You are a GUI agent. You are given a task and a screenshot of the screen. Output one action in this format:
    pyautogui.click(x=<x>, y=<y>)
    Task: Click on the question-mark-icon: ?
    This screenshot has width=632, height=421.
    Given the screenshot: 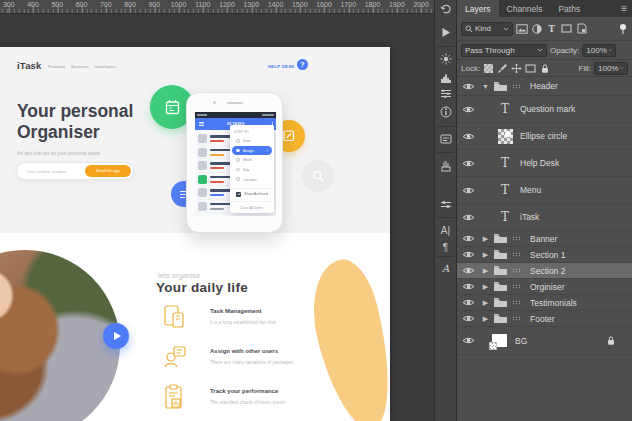 What is the action you would take?
    pyautogui.click(x=302, y=64)
    